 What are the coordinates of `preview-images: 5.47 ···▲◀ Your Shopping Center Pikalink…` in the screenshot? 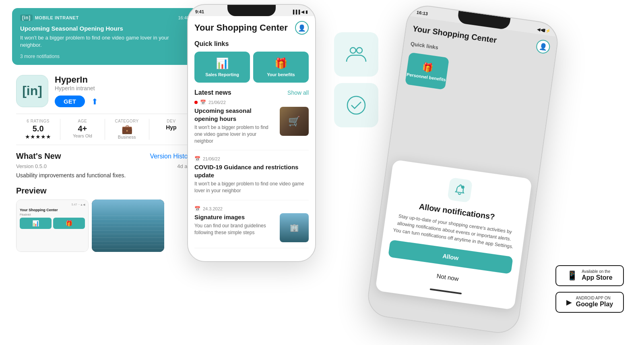 It's located at (105, 226).